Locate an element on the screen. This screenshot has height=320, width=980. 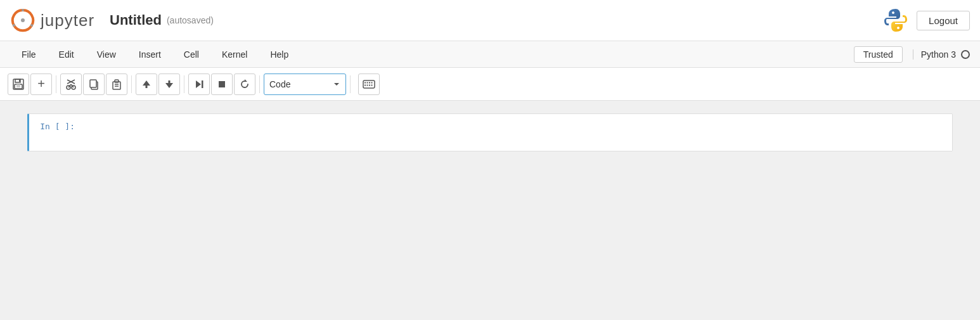
cell-prompt: In [ ]: is located at coordinates (55, 132).